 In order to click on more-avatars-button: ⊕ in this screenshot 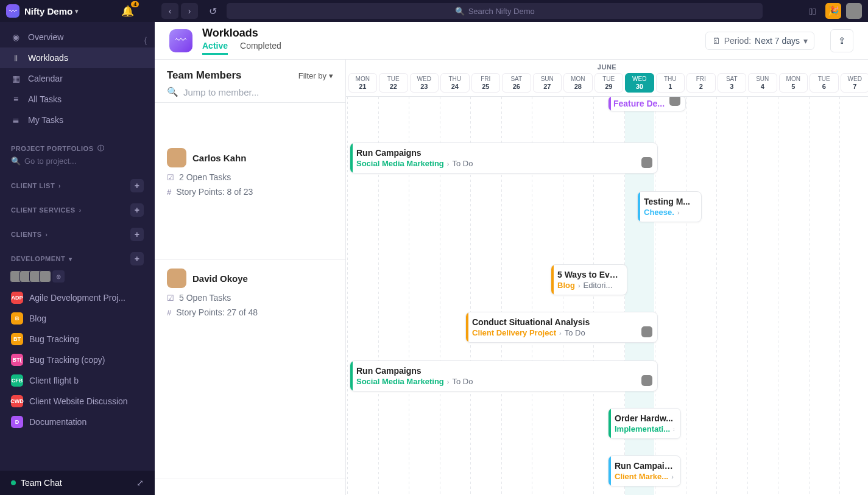, I will do `click(58, 276)`.